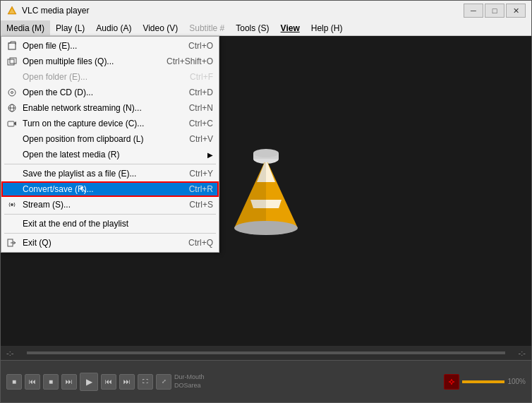  Describe the element at coordinates (12, 108) in the screenshot. I see `enable-network-icon` at that location.